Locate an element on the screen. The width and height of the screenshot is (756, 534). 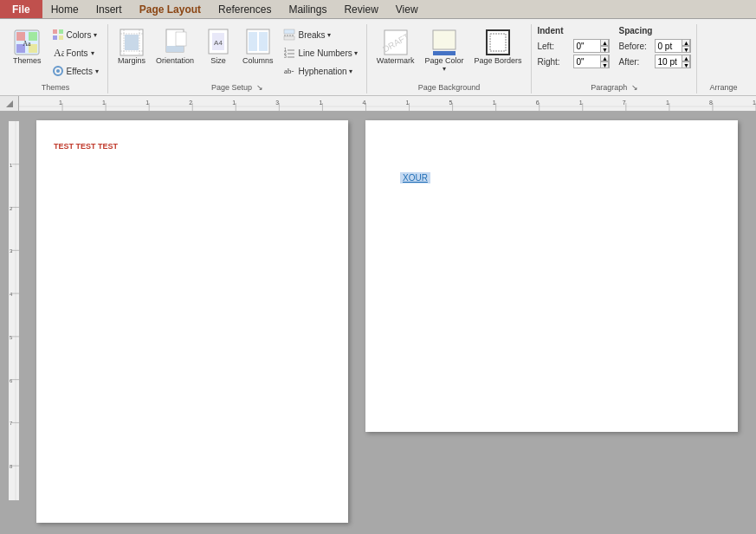
size-button: A4 Size is located at coordinates (218, 47).